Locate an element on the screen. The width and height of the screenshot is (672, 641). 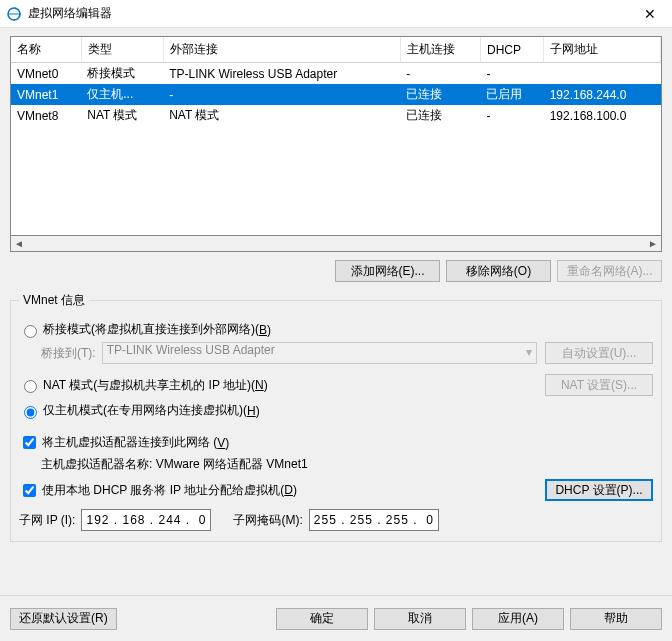
restore-defaults-button: 还原默认设置(R) is located at coordinates (64, 619).